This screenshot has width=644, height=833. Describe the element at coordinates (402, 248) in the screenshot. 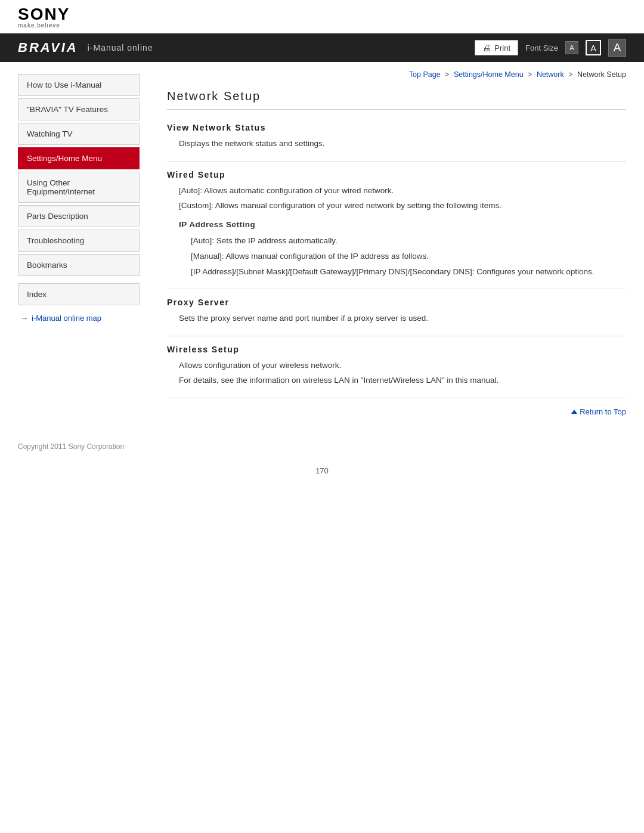

I see `sub-section-ip: IP Address Setting [Auto]: Sets the IP a…` at that location.